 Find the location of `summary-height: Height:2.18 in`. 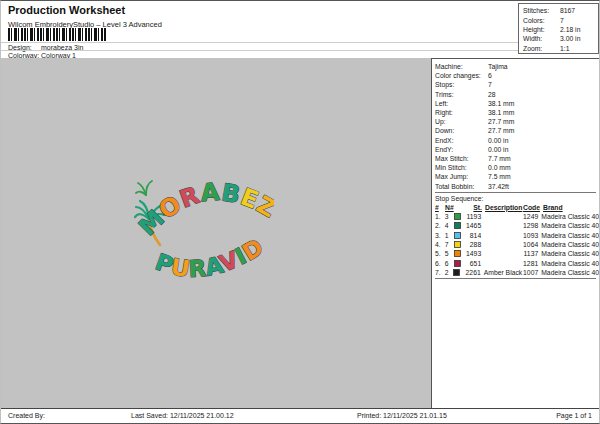

summary-height: Height:2.18 in is located at coordinates (560, 30).